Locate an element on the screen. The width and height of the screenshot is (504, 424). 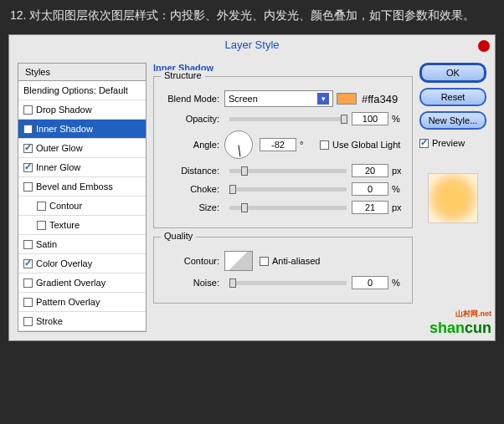
style-label: Pattern Overlay is located at coordinates (68, 302).